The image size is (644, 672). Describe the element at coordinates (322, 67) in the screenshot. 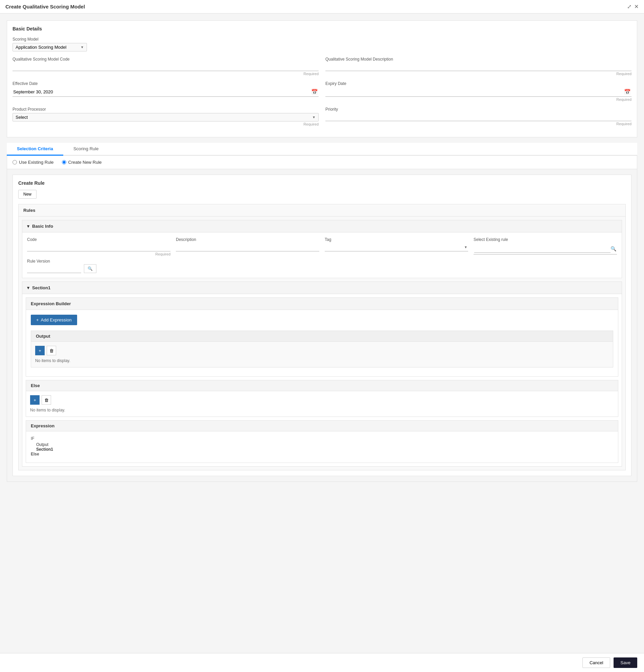

I see `code-description-row: Qualitative Scoring Model Code Required …` at that location.